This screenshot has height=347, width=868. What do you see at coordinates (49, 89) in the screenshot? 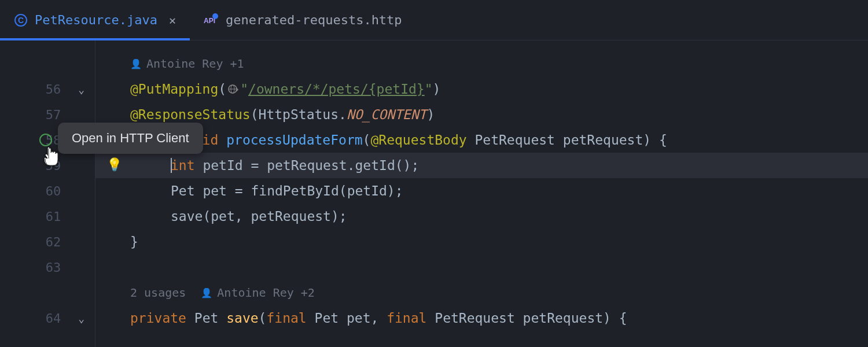
I see `line-number: 56` at bounding box center [49, 89].